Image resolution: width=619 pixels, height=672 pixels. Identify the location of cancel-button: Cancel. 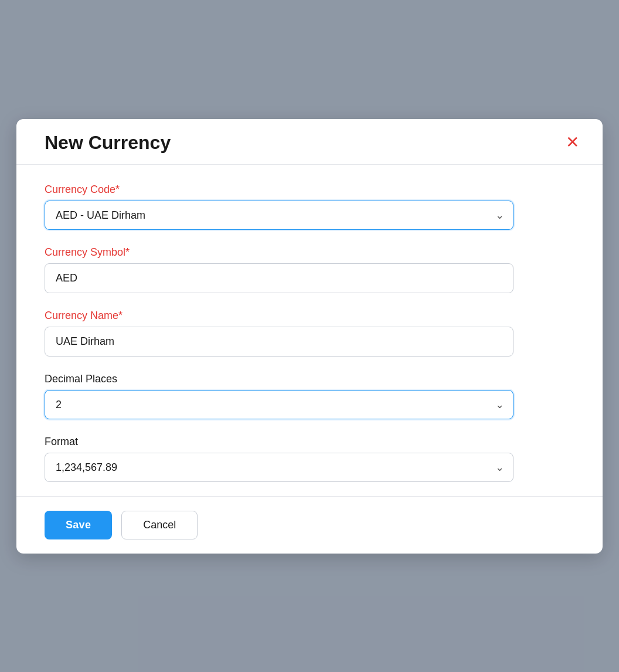
(159, 525).